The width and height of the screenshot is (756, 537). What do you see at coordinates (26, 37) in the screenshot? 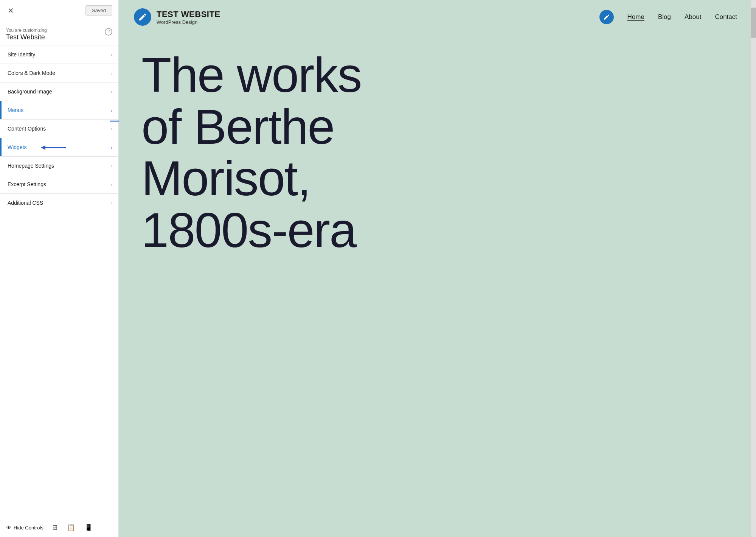
I see `site-name: Test Website` at bounding box center [26, 37].